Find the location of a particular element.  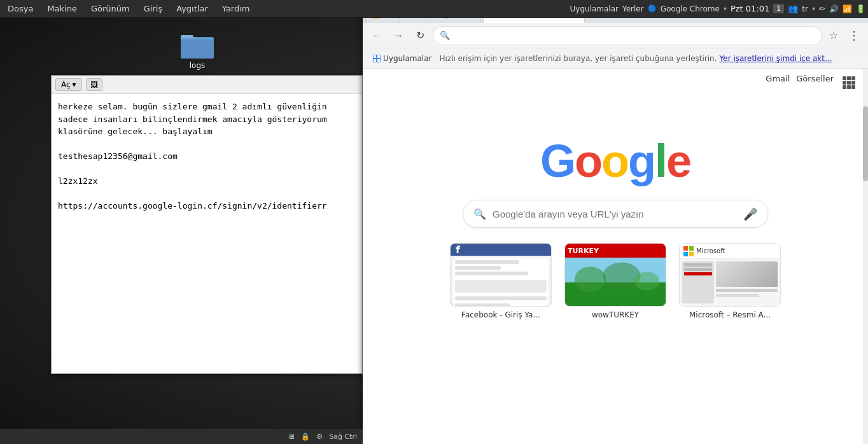

back-button: ← is located at coordinates (377, 36).